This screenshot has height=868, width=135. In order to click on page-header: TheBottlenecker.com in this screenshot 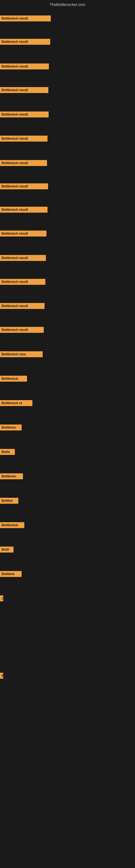, I will do `click(68, 5)`.